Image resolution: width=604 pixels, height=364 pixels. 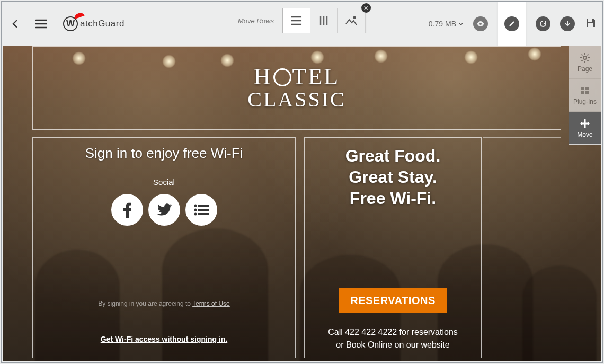 I want to click on side-page-label: Page, so click(x=585, y=69).